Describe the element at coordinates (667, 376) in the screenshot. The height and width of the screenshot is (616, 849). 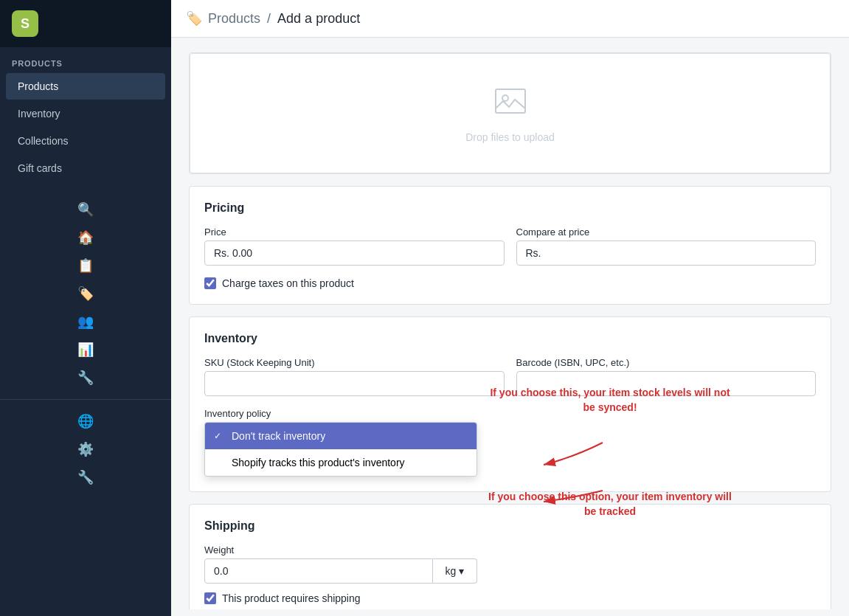
I see `barcode-form-group: Barcode (ISBN, UPC, etc.)` at that location.